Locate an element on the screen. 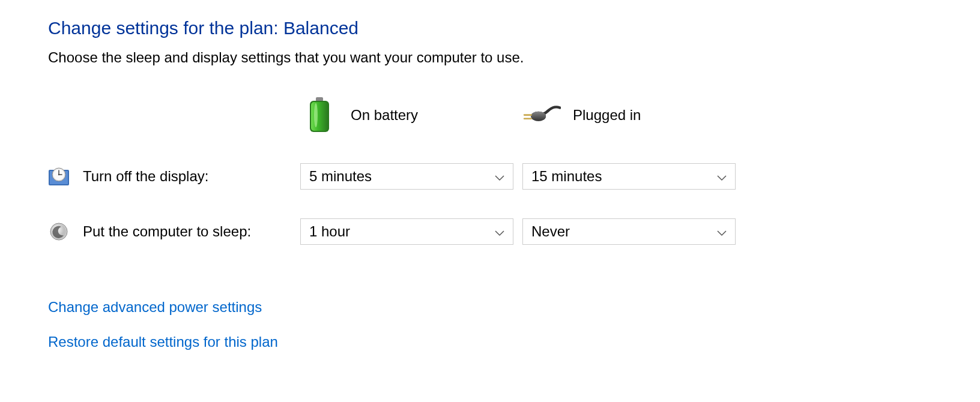 The width and height of the screenshot is (980, 402). sleep-battery-value: 1 hour is located at coordinates (330, 232).